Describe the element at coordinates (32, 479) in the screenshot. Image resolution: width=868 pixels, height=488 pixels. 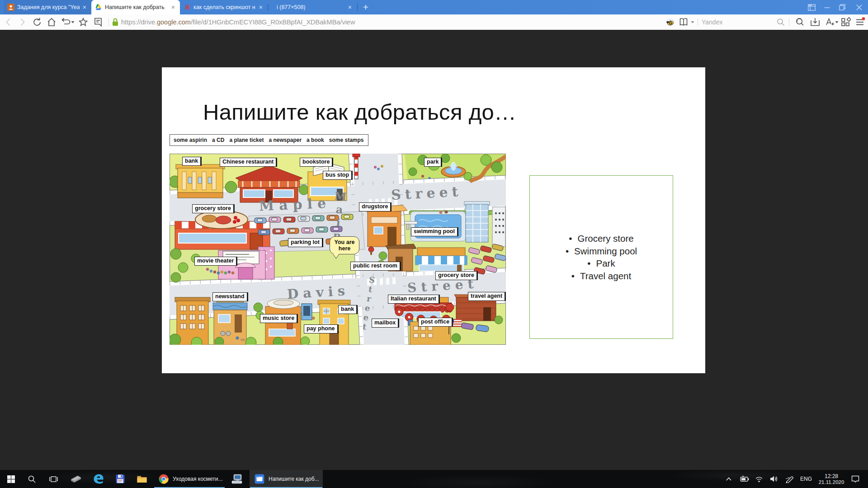
I see `taskbar-search-icon` at that location.